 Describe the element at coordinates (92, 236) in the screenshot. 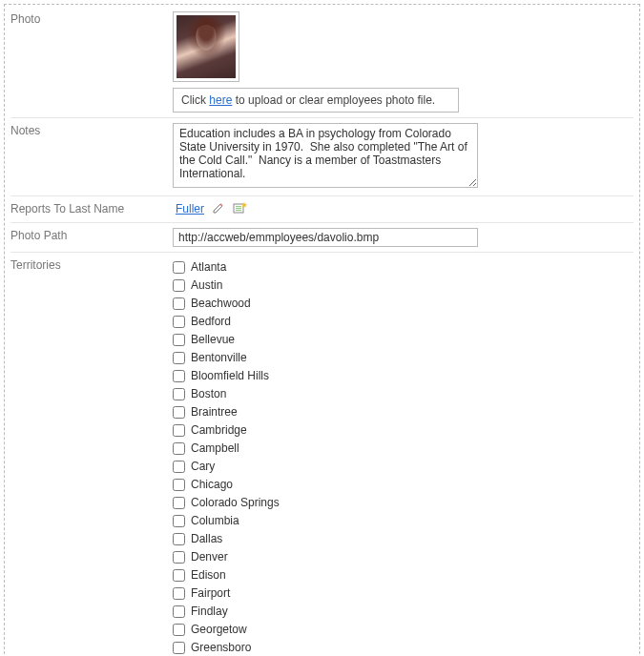

I see `label-photo-path: Photo Path` at that location.